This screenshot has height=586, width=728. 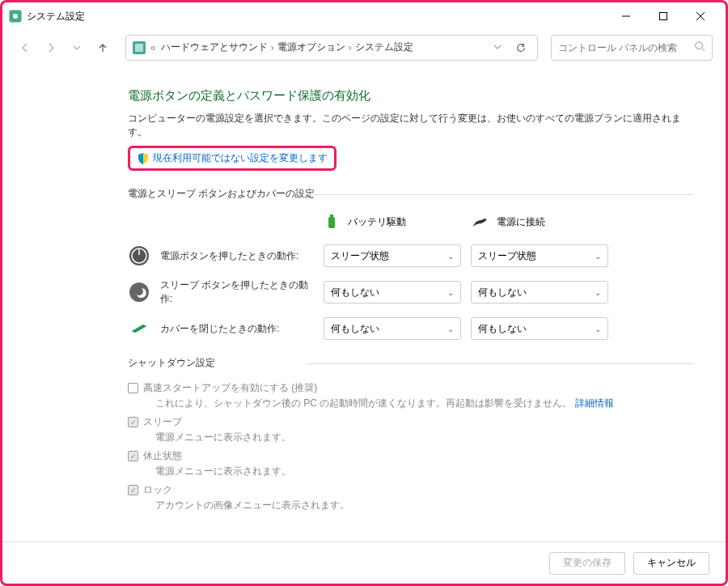 What do you see at coordinates (143, 159) in the screenshot?
I see `shield-icon` at bounding box center [143, 159].